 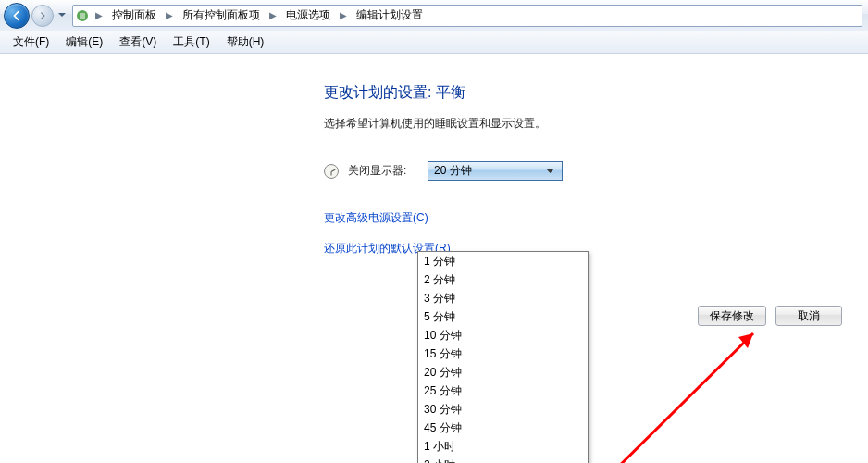 I want to click on nav-buttons, so click(x=36, y=16).